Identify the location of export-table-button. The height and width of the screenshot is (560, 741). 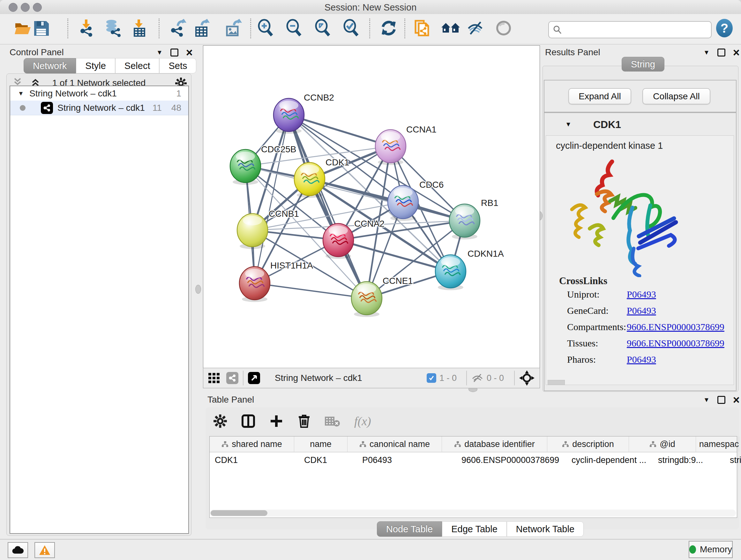
(202, 28).